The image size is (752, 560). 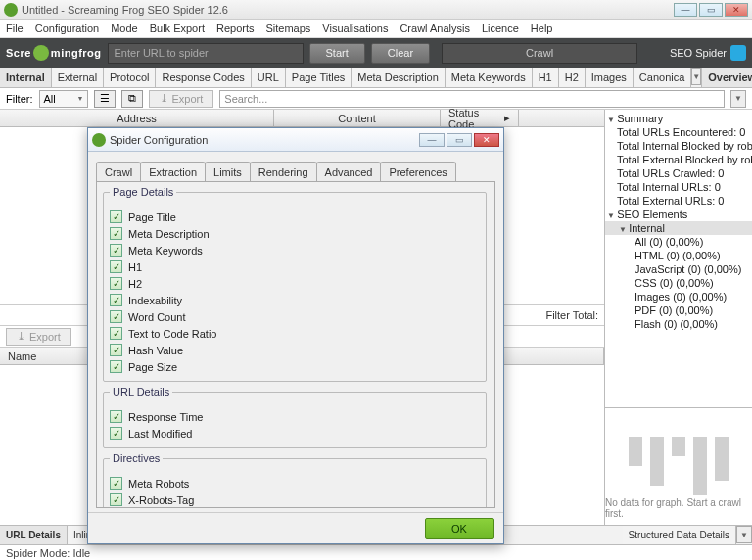 I want to click on checkbox-url-details-0: ✓Response Time, so click(x=295, y=417).